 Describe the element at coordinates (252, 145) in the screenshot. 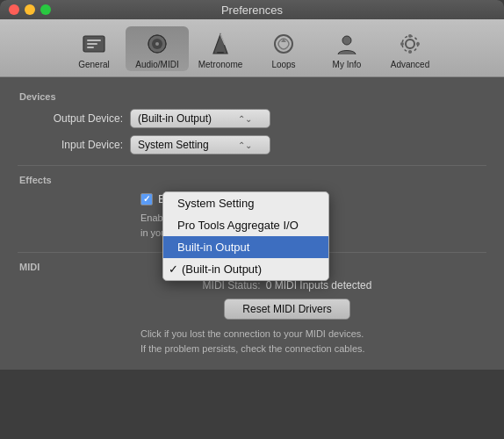

I see `input-device-row: Input Device: System Setting ⌃⌄` at that location.